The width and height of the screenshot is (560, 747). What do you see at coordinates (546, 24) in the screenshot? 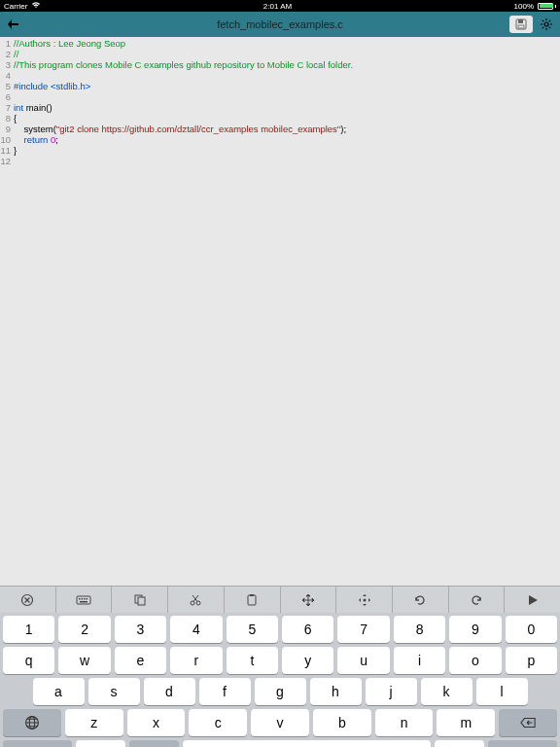
I see `settings-button` at bounding box center [546, 24].